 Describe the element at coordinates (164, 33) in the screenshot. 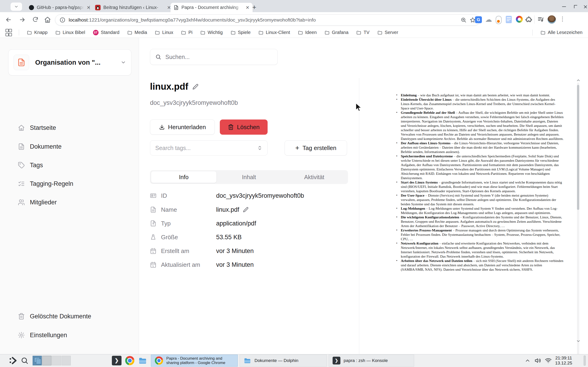

I see `bookmark-folder: ST Linux` at that location.